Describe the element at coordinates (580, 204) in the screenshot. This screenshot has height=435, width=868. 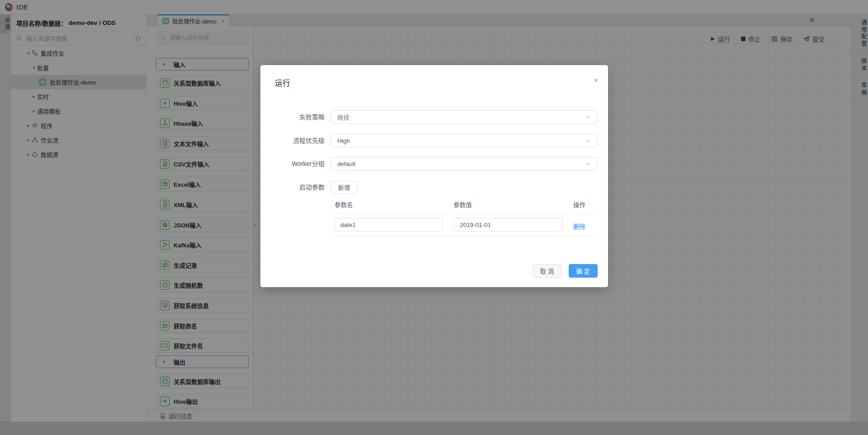
I see `param-action-header: 操作` at that location.